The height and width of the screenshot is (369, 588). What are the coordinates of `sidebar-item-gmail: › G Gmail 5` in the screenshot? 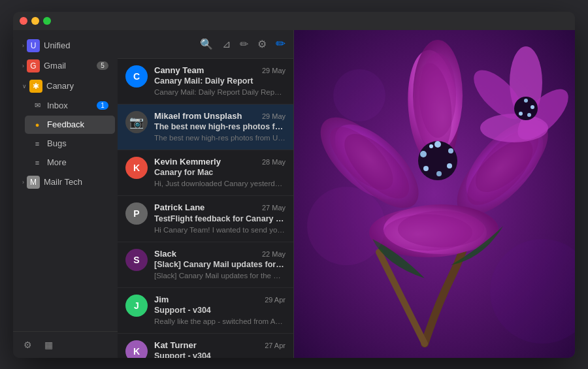 It's located at (65, 66).